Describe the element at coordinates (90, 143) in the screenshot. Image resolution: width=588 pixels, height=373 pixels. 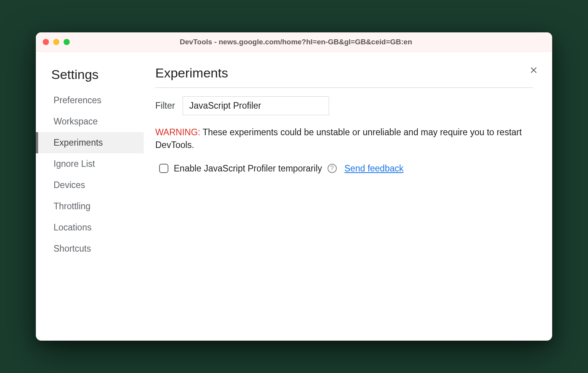
I see `sidebar-item-experiments: Experiments` at that location.